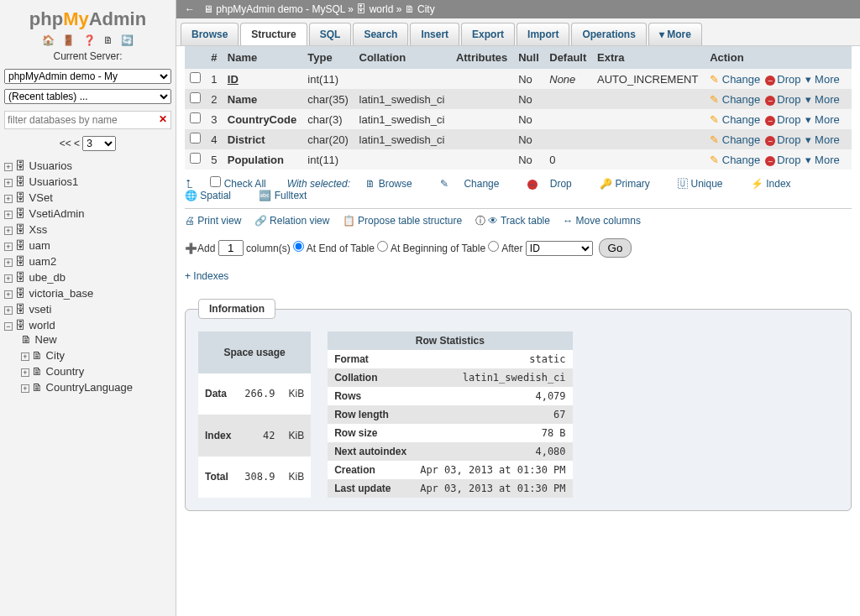  I want to click on column-name: Population, so click(263, 159).